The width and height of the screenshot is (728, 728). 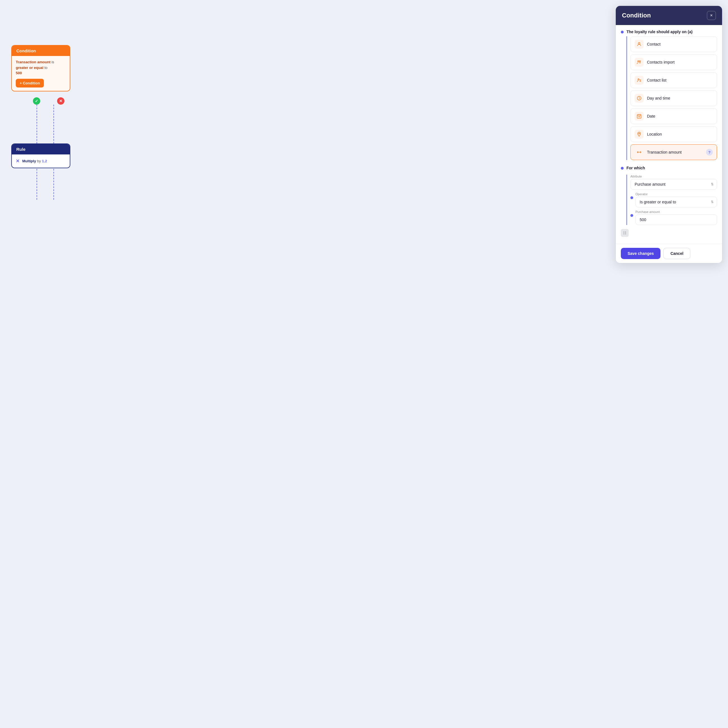 What do you see at coordinates (672, 98) in the screenshot?
I see `options-group: Contact Contacts import` at bounding box center [672, 98].